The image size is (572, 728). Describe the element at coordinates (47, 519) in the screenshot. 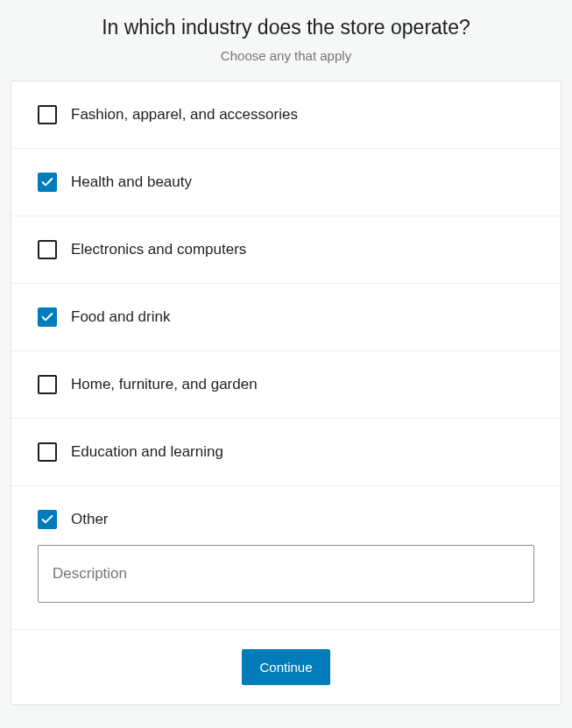

I see `checkbox-other` at that location.